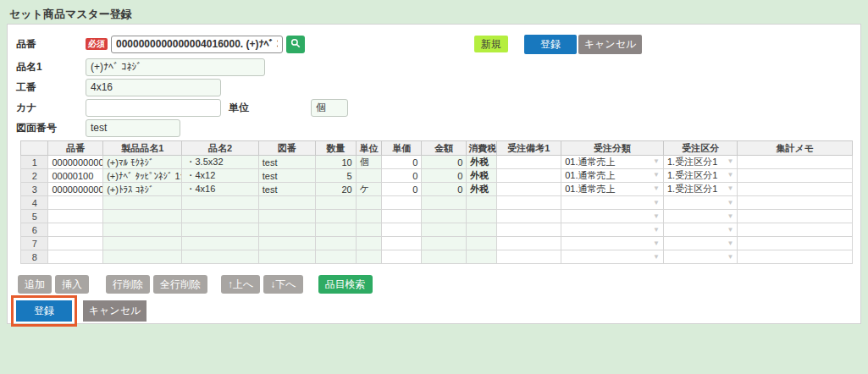 Image resolution: width=868 pixels, height=374 pixels. I want to click on hinban-input, so click(196, 44).